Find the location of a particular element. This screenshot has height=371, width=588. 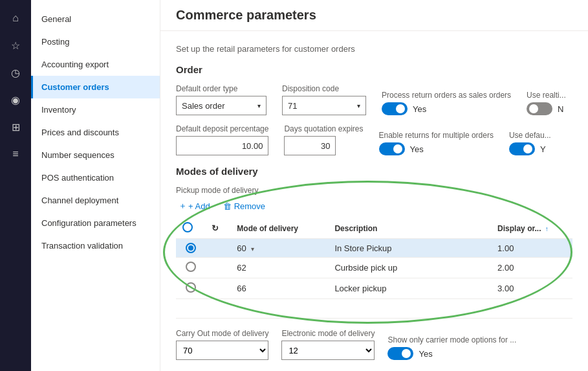

modes-section-title: Modes of delivery is located at coordinates (374, 171).